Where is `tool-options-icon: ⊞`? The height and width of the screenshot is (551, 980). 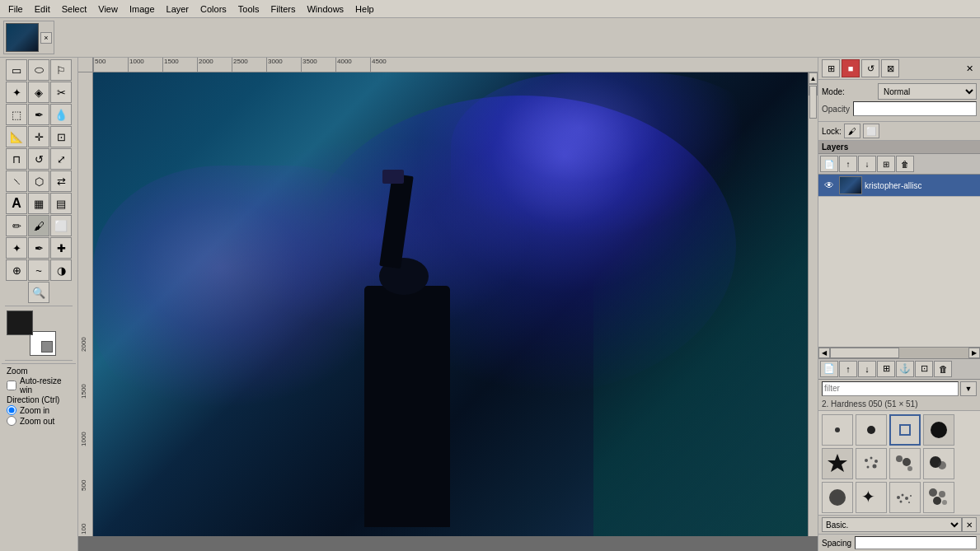 tool-options-icon: ⊞ is located at coordinates (831, 68).